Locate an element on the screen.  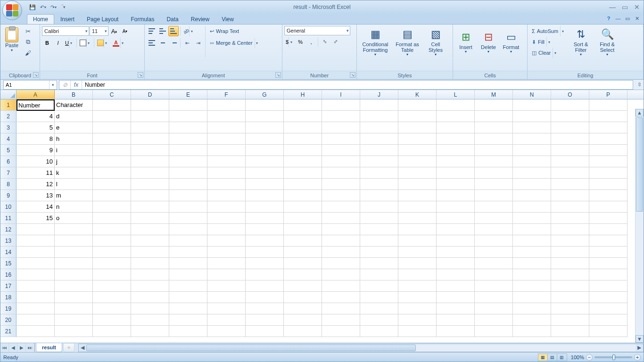
cell-F7 is located at coordinates (226, 173).